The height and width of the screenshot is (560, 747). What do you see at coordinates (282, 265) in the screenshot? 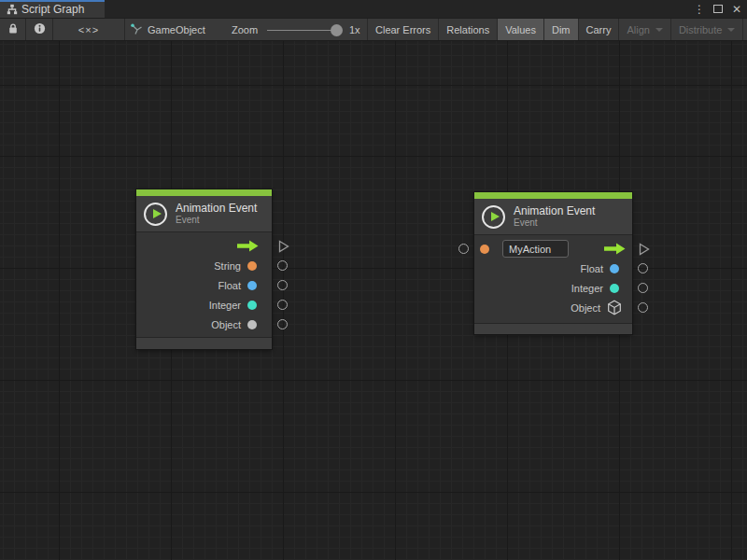
I see `string-output-port` at bounding box center [282, 265].